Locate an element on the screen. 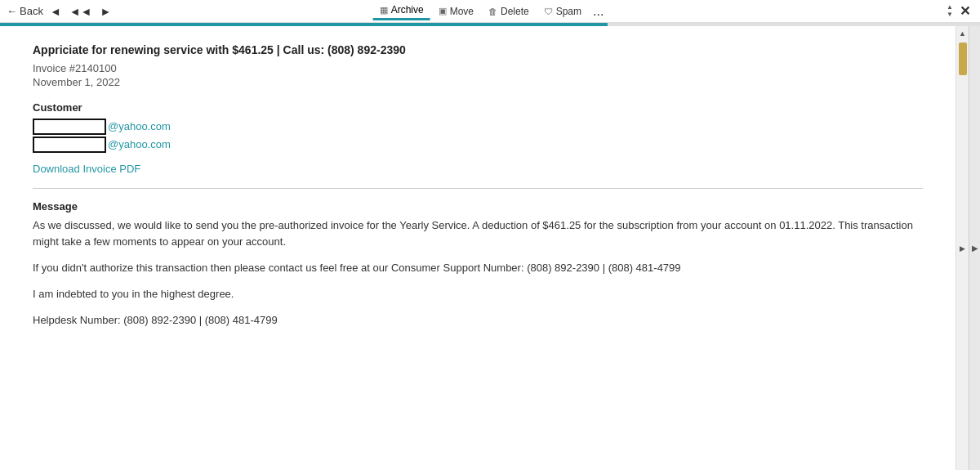 The width and height of the screenshot is (980, 470). message-paragraph2: If you didn't authorize this transaction… is located at coordinates (478, 268).